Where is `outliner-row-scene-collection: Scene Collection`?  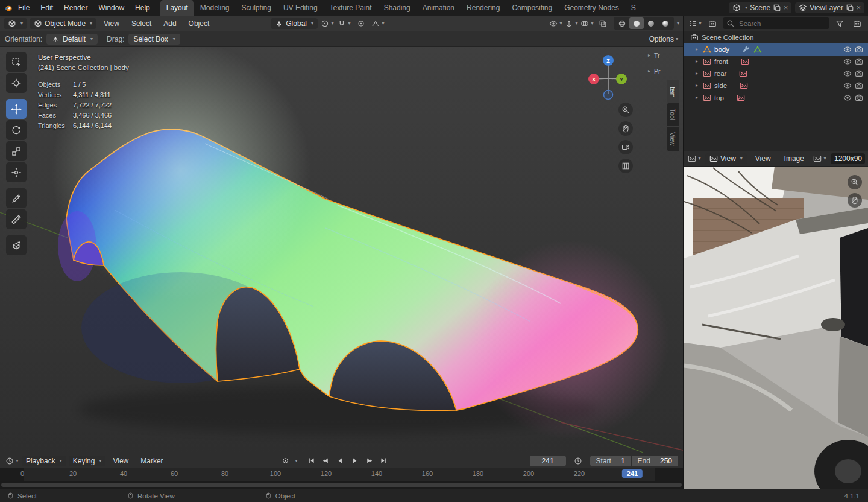
outliner-row-scene-collection: Scene Collection is located at coordinates (776, 37).